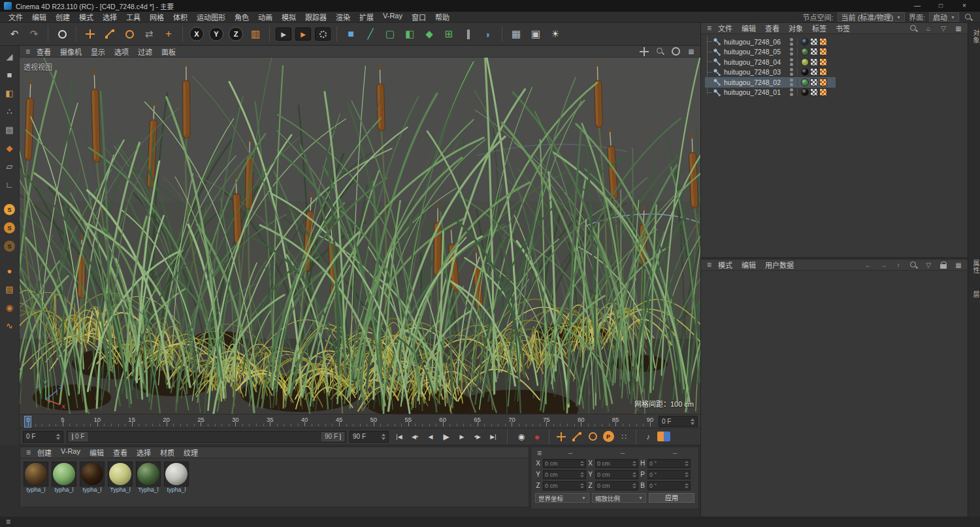 The height and width of the screenshot is (527, 980). I want to click on lock-icon, so click(943, 265).